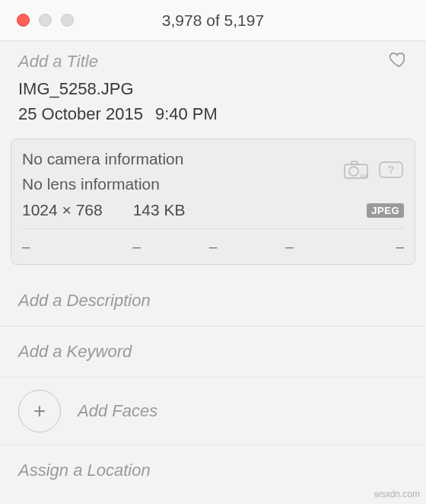 The width and height of the screenshot is (426, 504). What do you see at coordinates (23, 20) in the screenshot?
I see `close-window-button` at bounding box center [23, 20].